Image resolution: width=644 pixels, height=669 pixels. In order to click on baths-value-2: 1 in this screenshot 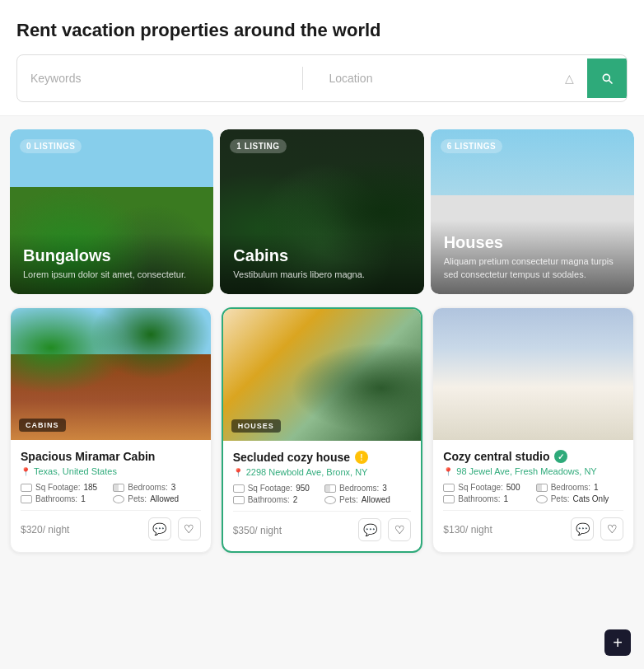, I will do `click(506, 499)`.